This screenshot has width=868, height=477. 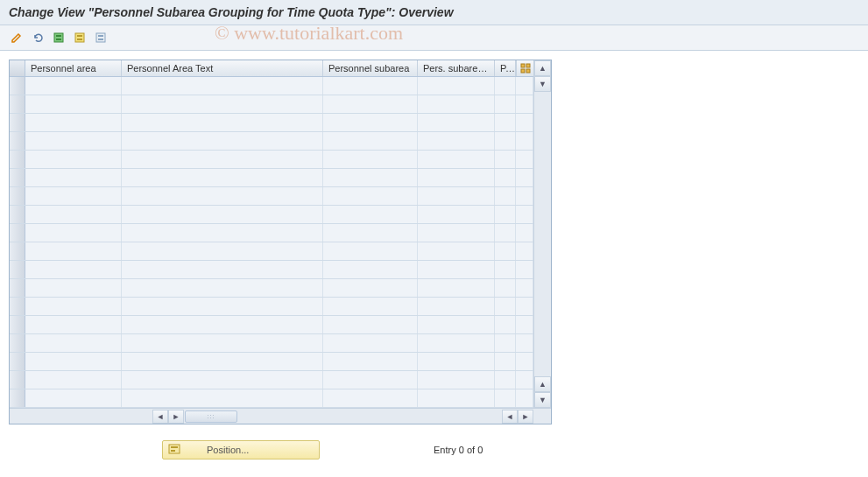 I want to click on hscroll-thumb: :::, so click(x=211, y=417).